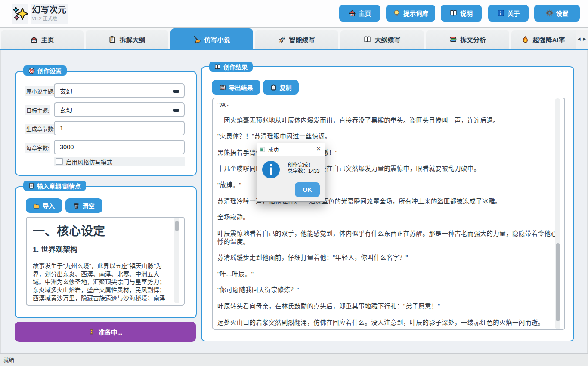 The height and width of the screenshot is (366, 588). I want to click on chapter-count-input: 1, so click(119, 128).